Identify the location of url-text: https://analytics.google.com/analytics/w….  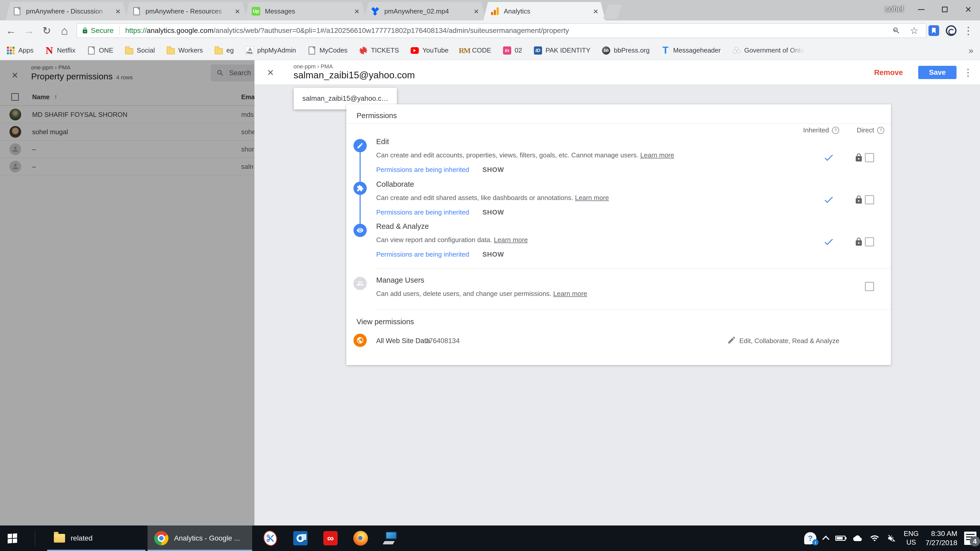
(505, 30).